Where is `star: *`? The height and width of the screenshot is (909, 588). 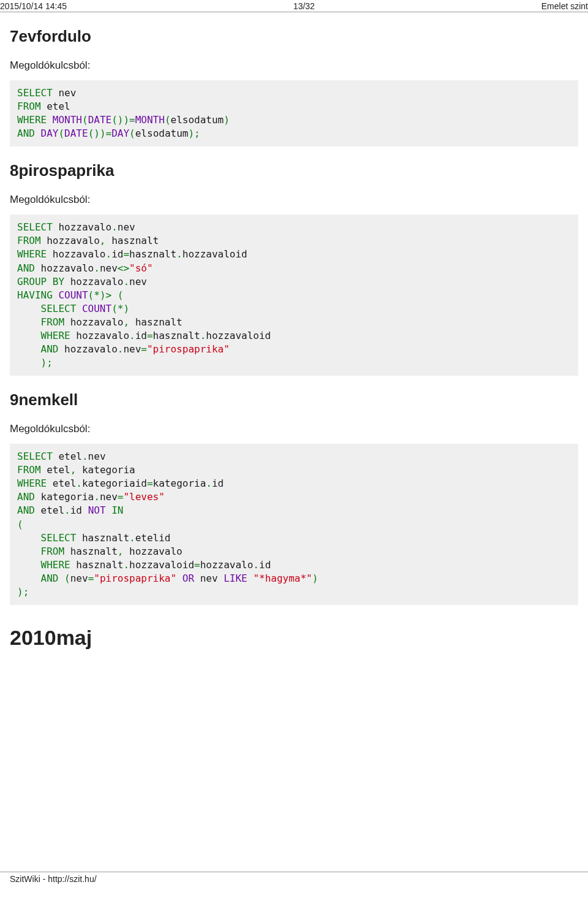
star: * is located at coordinates (121, 309).